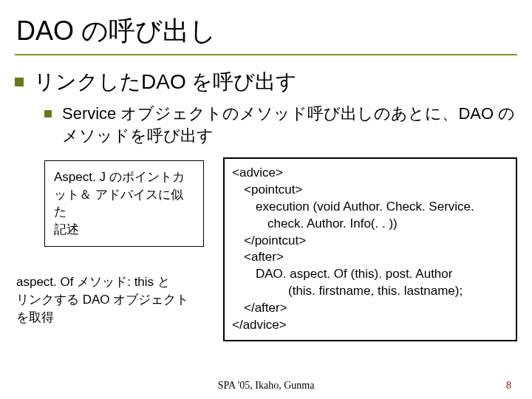  What do you see at coordinates (370, 257) in the screenshot?
I see `code-line: <after>` at bounding box center [370, 257].